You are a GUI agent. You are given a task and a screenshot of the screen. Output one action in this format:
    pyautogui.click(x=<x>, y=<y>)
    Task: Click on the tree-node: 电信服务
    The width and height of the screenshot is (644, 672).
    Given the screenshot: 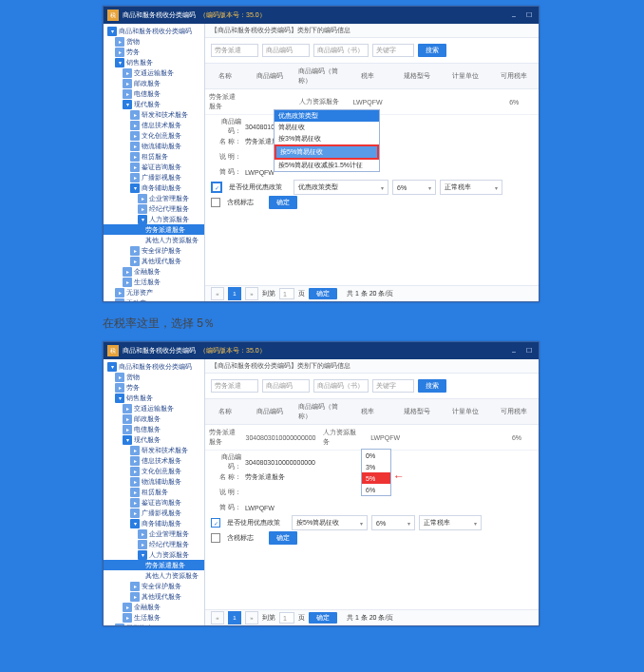 What is the action you would take?
    pyautogui.click(x=147, y=94)
    